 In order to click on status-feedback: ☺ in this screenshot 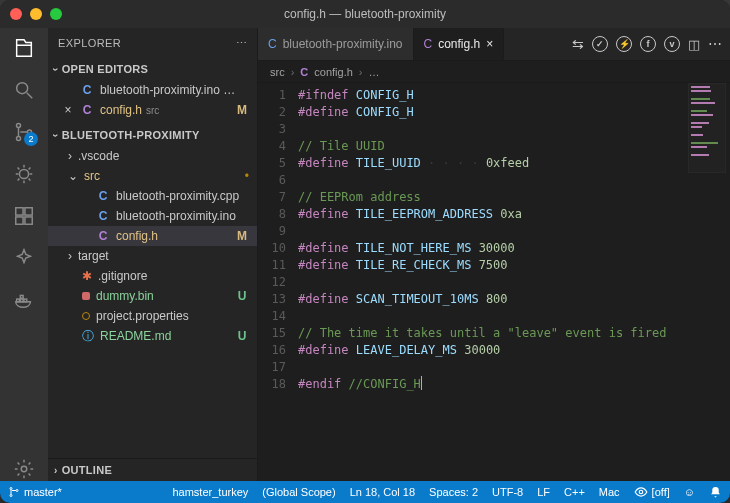, I will do `click(690, 492)`.